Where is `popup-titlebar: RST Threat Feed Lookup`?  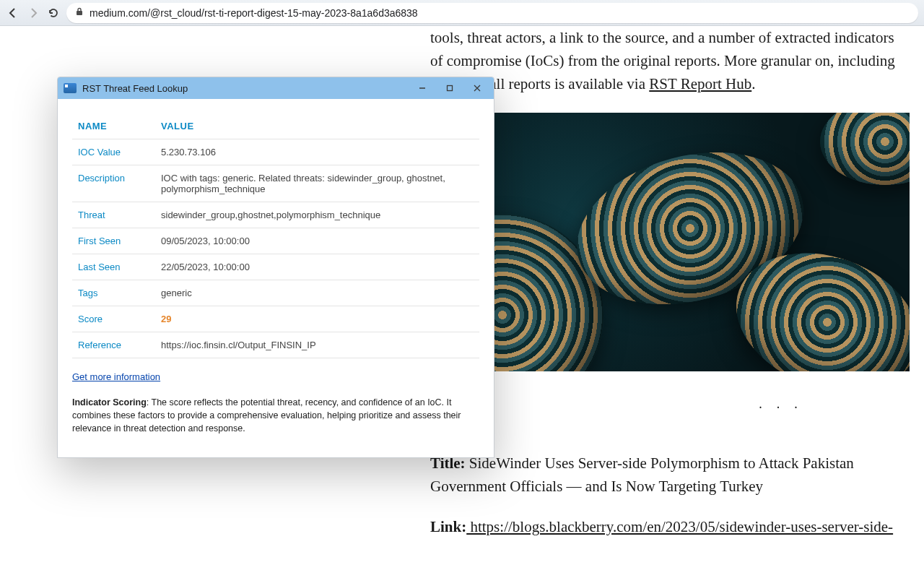 popup-titlebar: RST Threat Feed Lookup is located at coordinates (276, 88).